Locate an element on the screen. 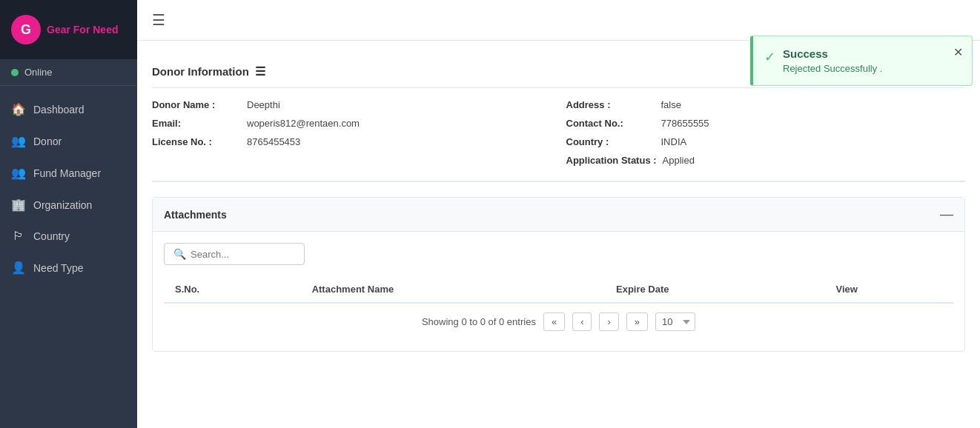 The width and height of the screenshot is (980, 428). logo-text: Gear For Need is located at coordinates (82, 30).